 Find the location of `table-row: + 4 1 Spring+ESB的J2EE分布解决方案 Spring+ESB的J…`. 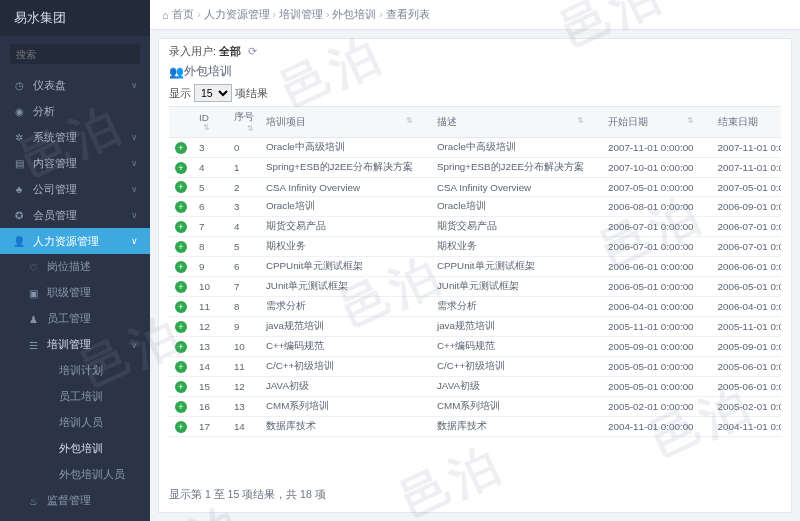

table-row: + 4 1 Spring+ESB的J2EE分布解决方案 Spring+ESB的J… is located at coordinates (475, 168).